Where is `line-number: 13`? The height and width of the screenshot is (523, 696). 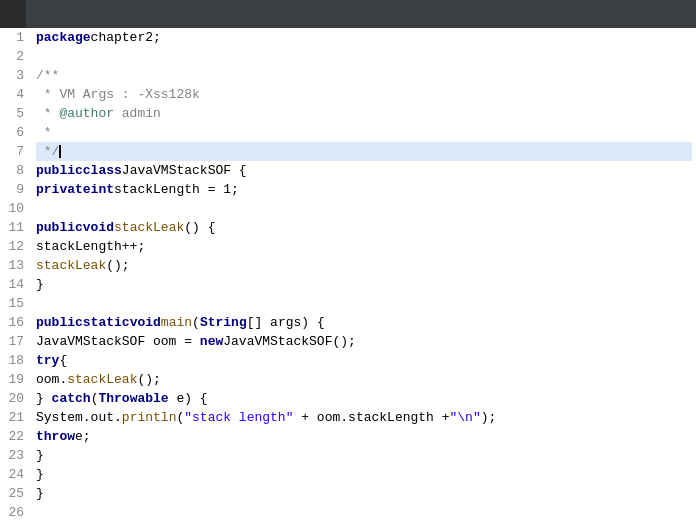
line-number: 13 is located at coordinates (14, 266).